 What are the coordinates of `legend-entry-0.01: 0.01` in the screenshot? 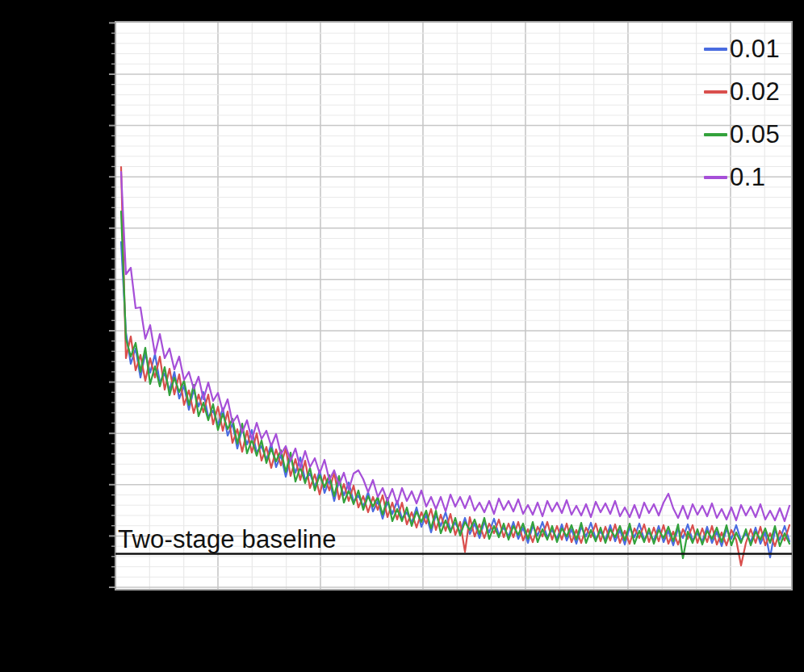 It's located at (742, 48).